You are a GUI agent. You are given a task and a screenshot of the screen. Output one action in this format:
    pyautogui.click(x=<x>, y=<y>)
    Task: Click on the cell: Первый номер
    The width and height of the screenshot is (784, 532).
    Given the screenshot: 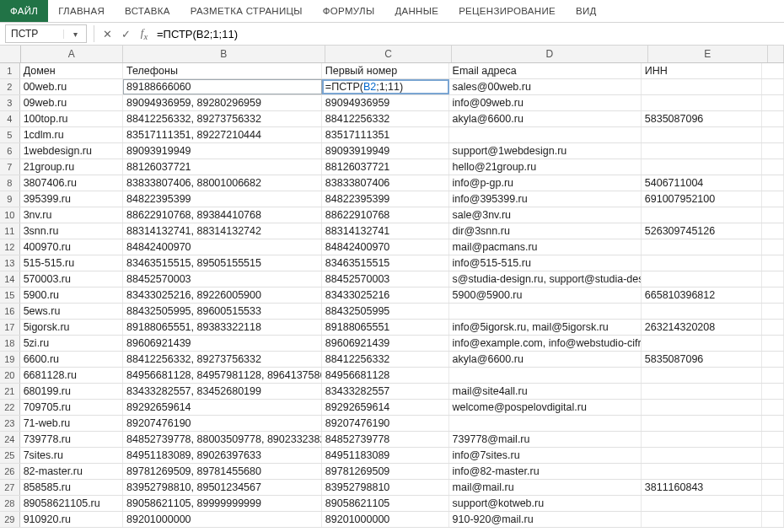 What is the action you would take?
    pyautogui.click(x=386, y=71)
    